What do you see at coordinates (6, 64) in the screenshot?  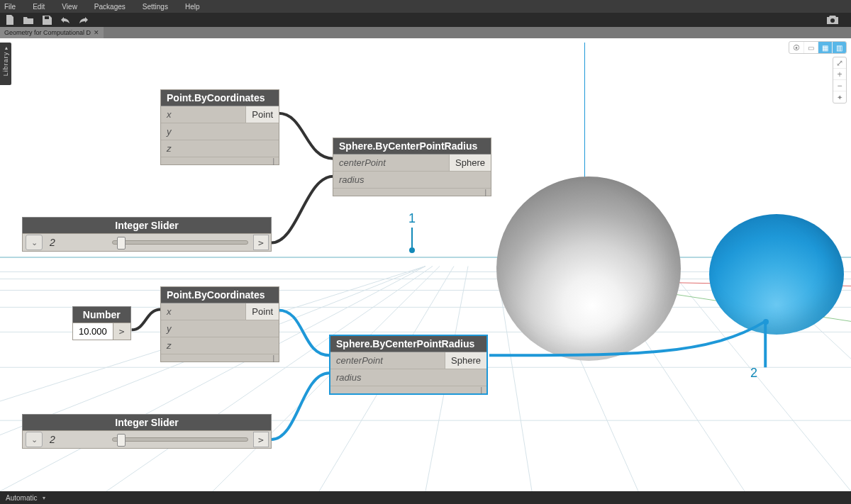 I see `library-label: Library` at bounding box center [6, 64].